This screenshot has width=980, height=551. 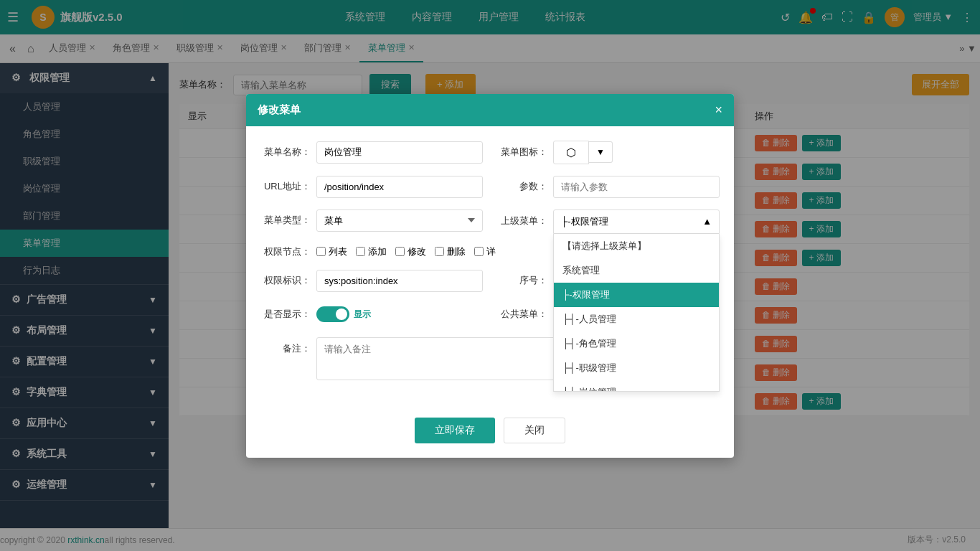 What do you see at coordinates (719, 110) in the screenshot?
I see `modal-close-btn: ×` at bounding box center [719, 110].